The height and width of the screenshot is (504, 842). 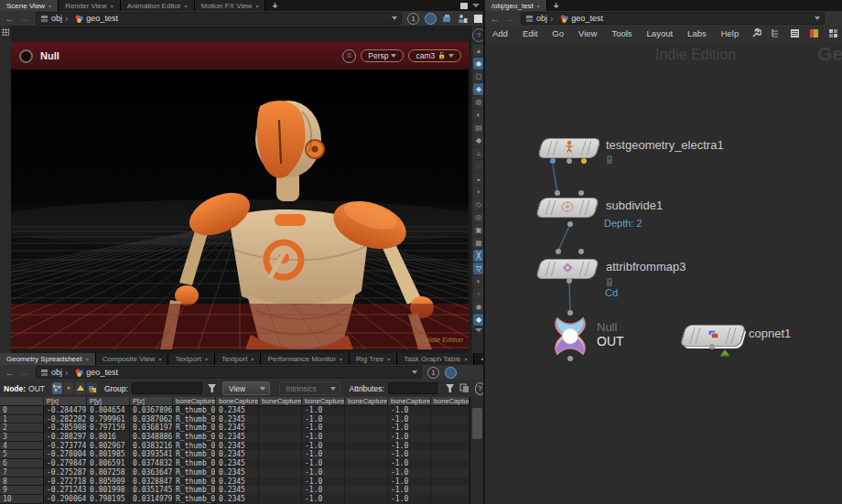 I want to click on column-header: P[y], so click(x=108, y=402).